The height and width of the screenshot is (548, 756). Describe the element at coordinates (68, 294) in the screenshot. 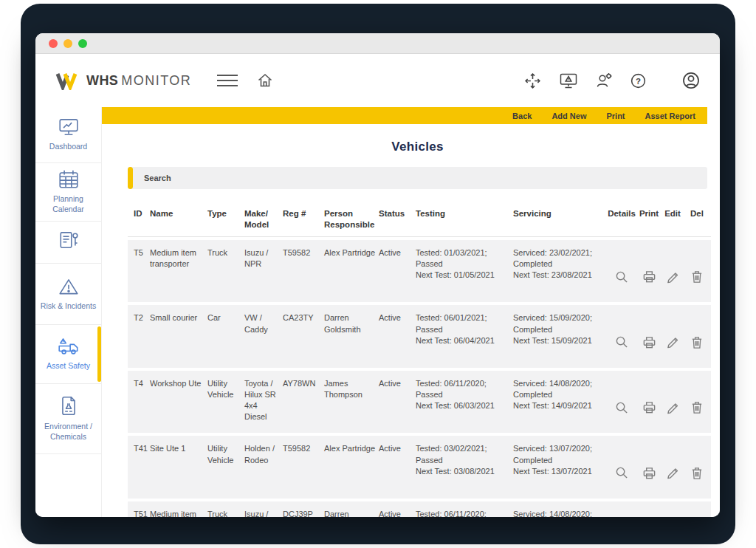

I see `sidebar-item-risk-incidents: Risk & Incidents` at that location.